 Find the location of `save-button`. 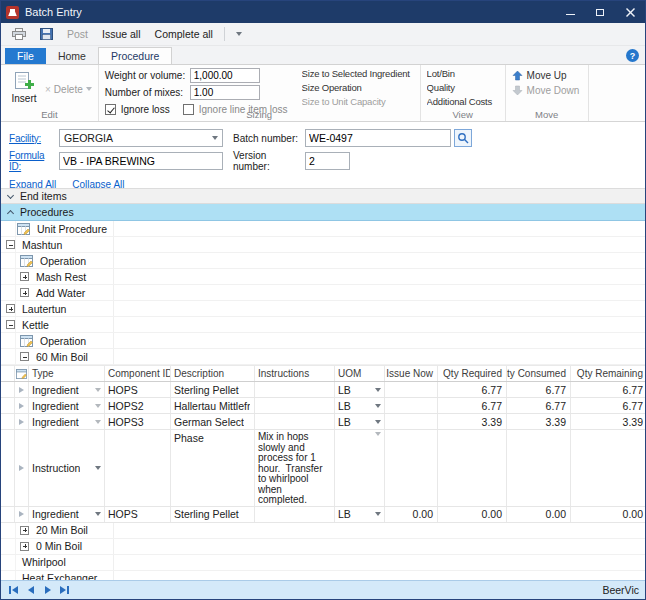

save-button is located at coordinates (46, 34).